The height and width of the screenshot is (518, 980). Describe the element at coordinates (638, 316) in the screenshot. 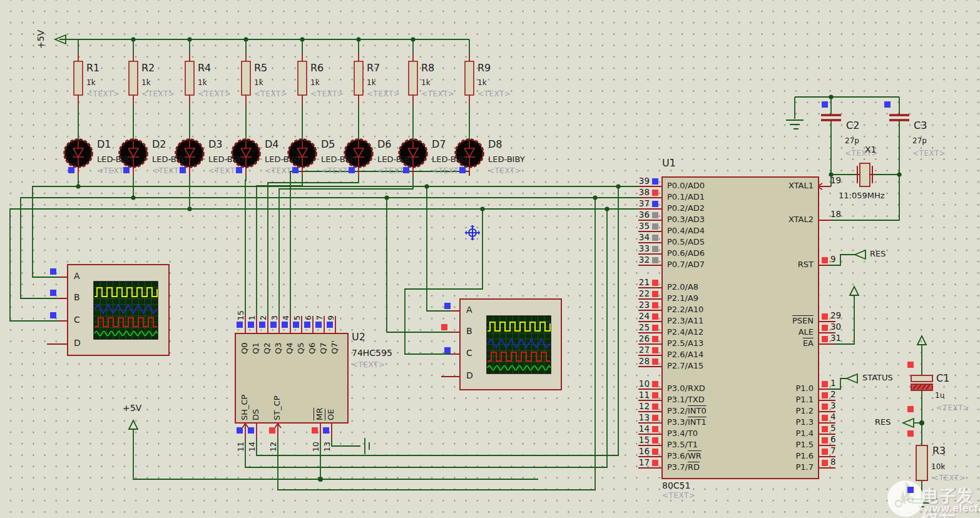

I see `u1-pin-number: 24` at that location.